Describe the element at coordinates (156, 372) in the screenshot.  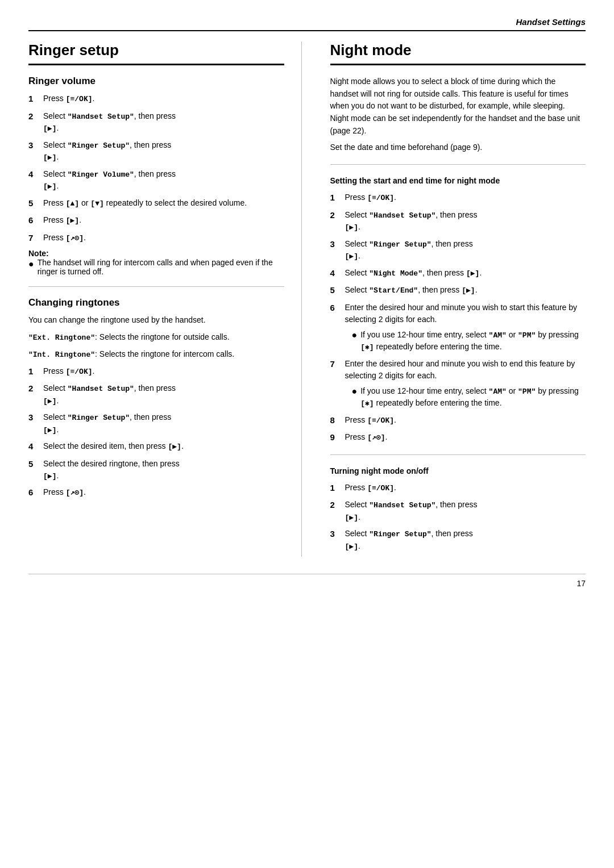
I see `step-cr-1: 1 Press [≡/OK].` at that location.